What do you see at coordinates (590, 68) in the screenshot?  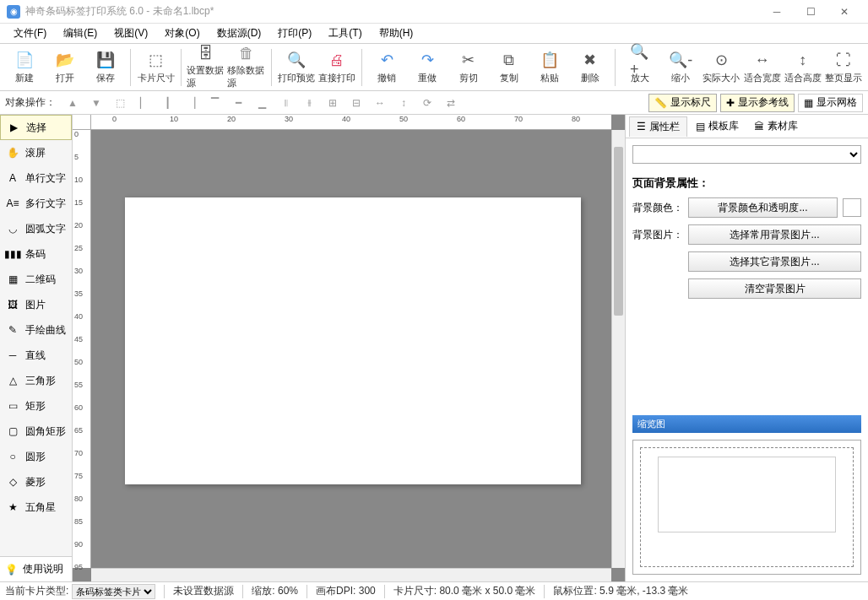 I see `delete-button: ✖删除` at bounding box center [590, 68].